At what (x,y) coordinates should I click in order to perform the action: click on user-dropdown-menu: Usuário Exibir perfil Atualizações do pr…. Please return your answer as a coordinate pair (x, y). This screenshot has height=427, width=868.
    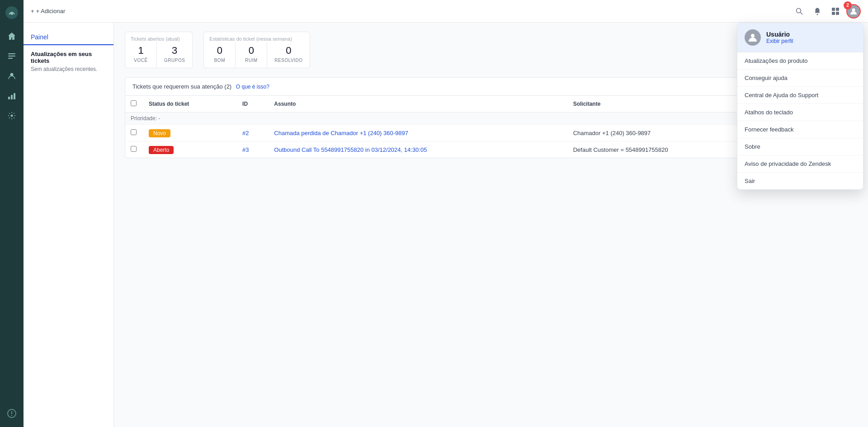
    Looking at the image, I should click on (800, 106).